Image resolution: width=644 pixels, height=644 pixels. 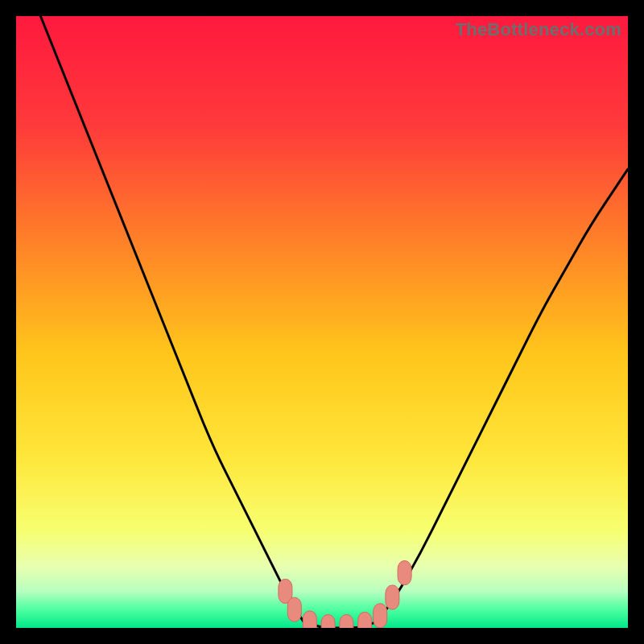 What do you see at coordinates (539, 30) in the screenshot?
I see `watermark-text: TheBottleneck.com` at bounding box center [539, 30].